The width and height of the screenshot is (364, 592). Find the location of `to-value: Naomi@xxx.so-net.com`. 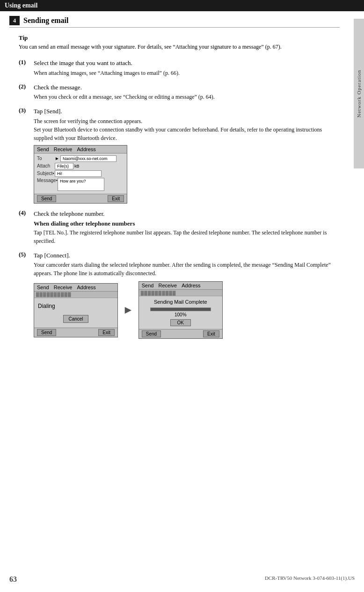

to-value: Naomi@xxx.so-net.com is located at coordinates (88, 159).